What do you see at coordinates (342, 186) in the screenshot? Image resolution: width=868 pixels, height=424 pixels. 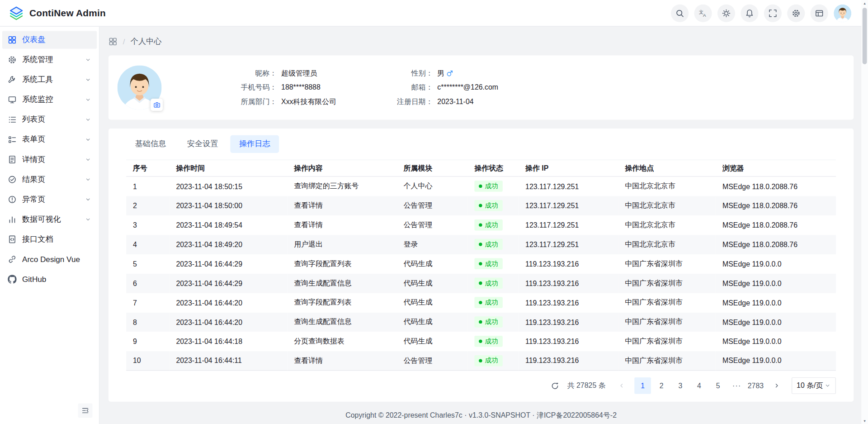 I see `cell-content: 查询绑定的三方账号` at bounding box center [342, 186].